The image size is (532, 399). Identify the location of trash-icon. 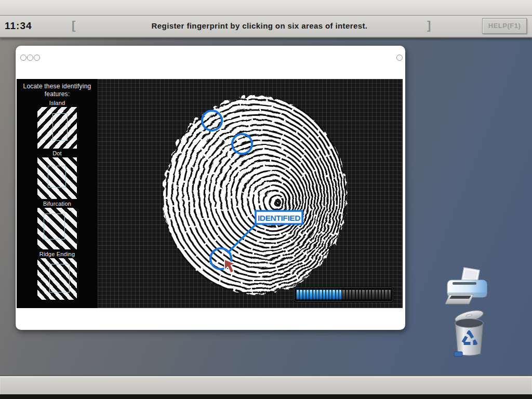
(469, 333).